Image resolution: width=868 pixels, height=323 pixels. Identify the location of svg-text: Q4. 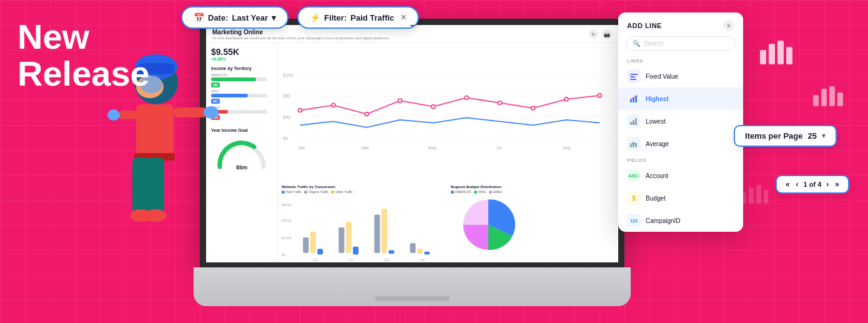
(422, 260).